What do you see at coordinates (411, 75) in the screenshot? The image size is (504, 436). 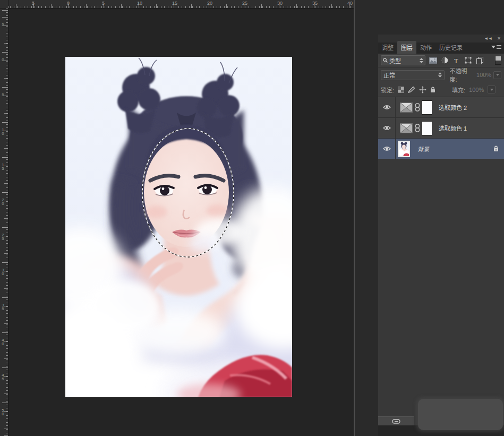 I see `blend-mode-value: 正常` at bounding box center [411, 75].